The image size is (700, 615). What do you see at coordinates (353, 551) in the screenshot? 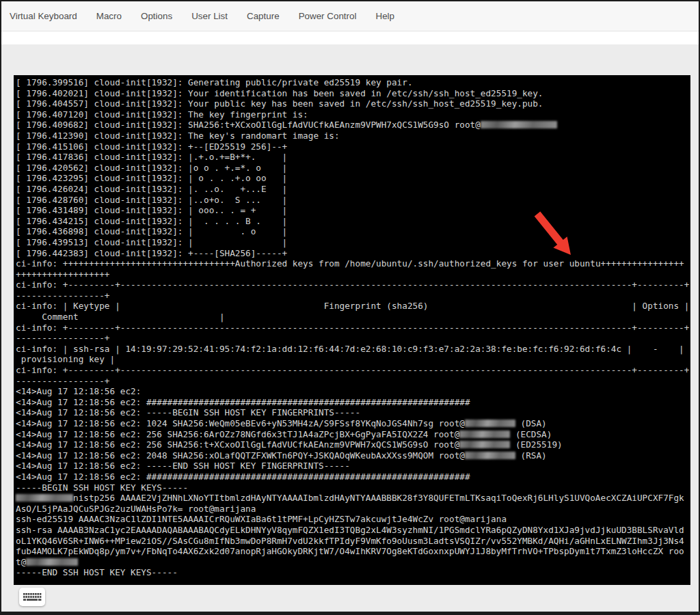
I see `console-line: fub4AMOLK7pEkWDq8p/ym7v+/FbNqTo4AX6Zxk2d…` at bounding box center [353, 551].